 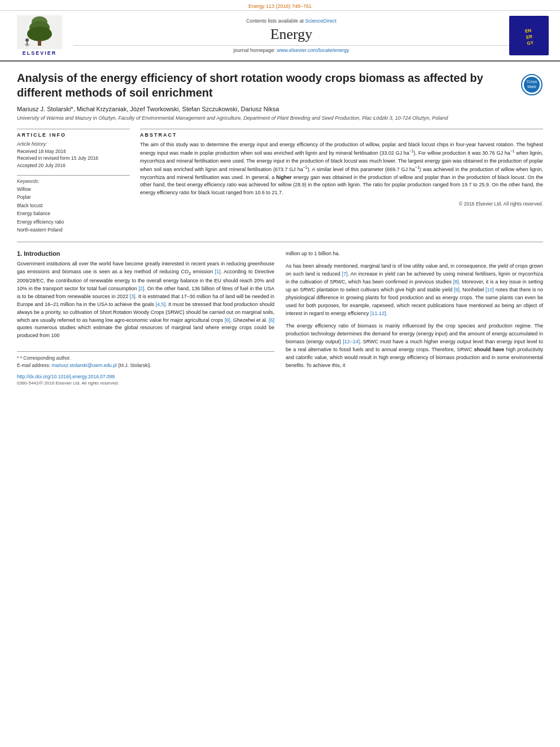 What do you see at coordinates (73, 222) in the screenshot?
I see `keyword-energy-efficiency-ratio: Energy efficiency ratio` at bounding box center [73, 222].